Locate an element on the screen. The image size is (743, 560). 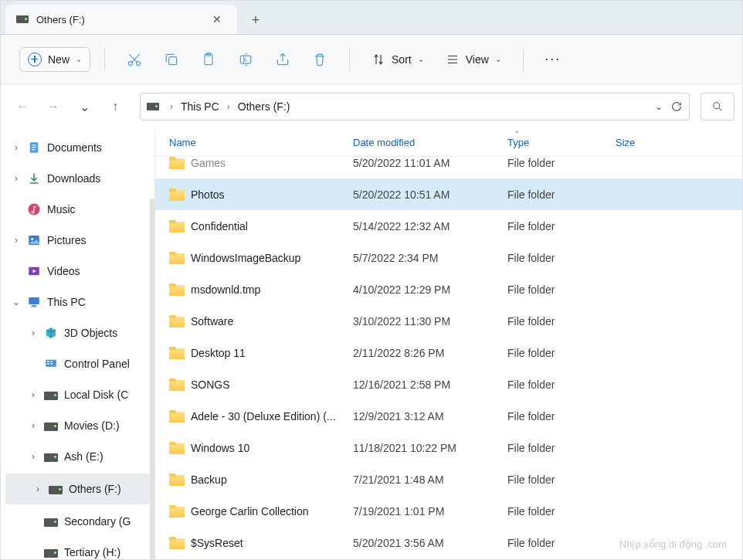
expand-icon: ⌄ is located at coordinates (16, 302).